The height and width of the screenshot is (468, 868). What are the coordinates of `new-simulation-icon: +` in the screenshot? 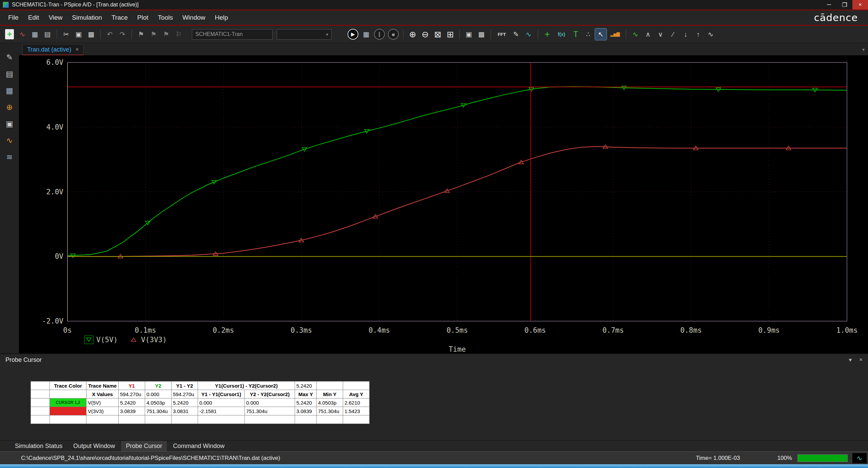 It's located at (9, 34).